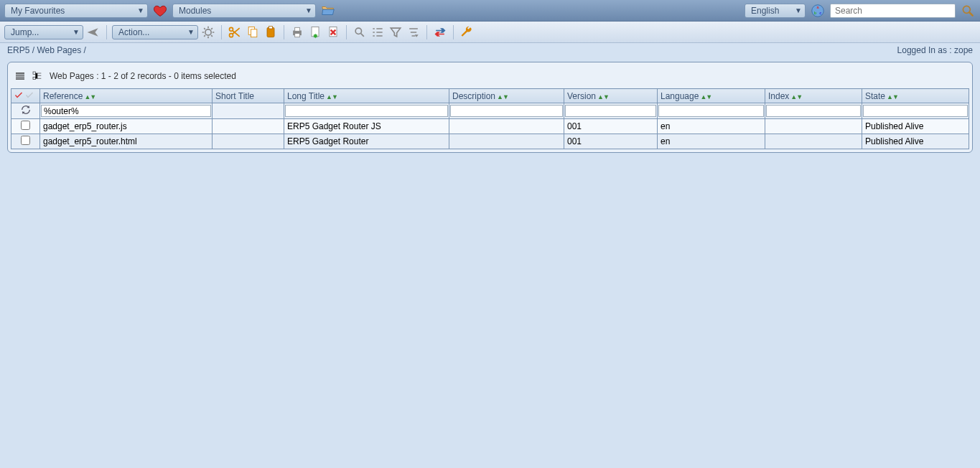 The height and width of the screenshot is (468, 980). What do you see at coordinates (160, 11) in the screenshot?
I see `heart-icon` at bounding box center [160, 11].